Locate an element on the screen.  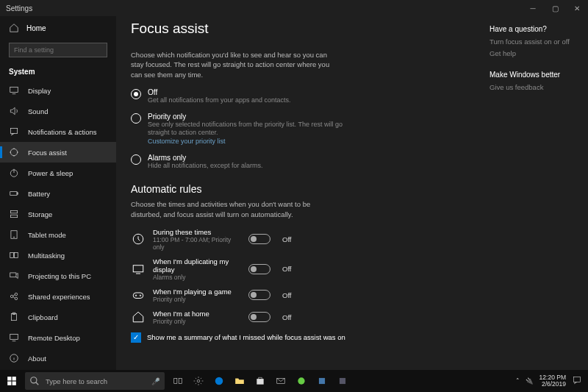
tablet-icon is located at coordinates (14, 235).